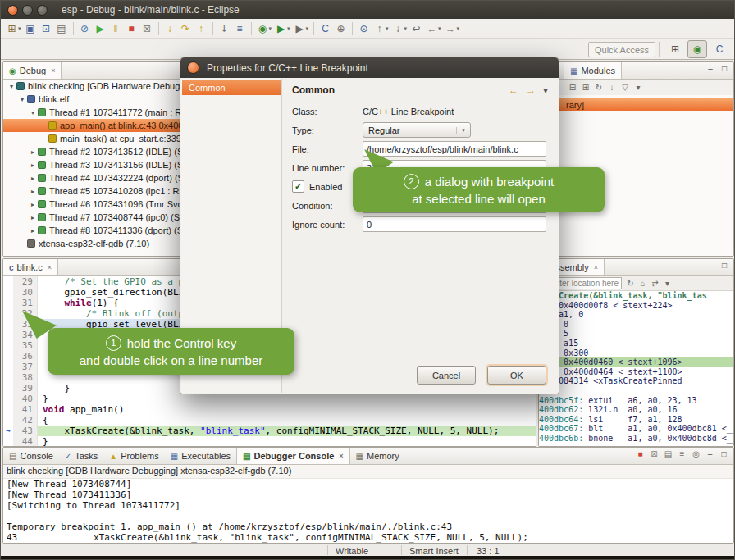 This screenshot has width=735, height=560. Describe the element at coordinates (612, 87) in the screenshot. I see `sort-icon: ↓` at that location.